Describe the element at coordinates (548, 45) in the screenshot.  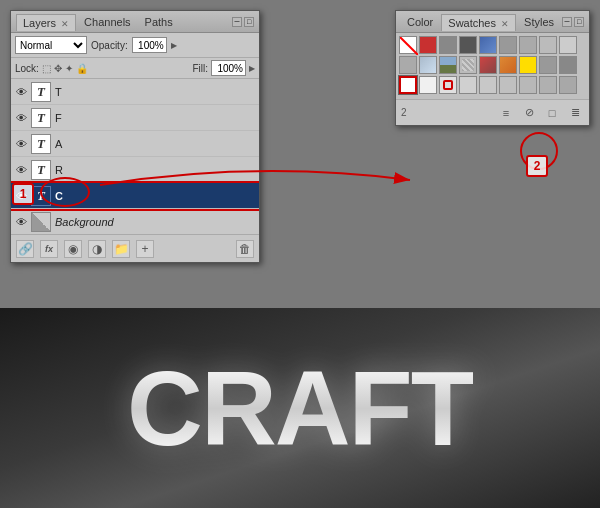
I see `swatch-gray4` at that location.